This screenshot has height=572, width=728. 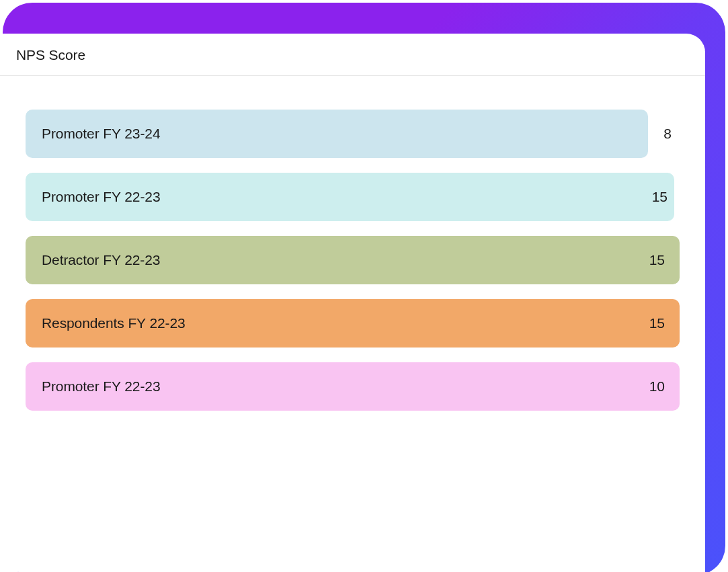 What do you see at coordinates (352, 134) in the screenshot?
I see `bar-row: Promoter FY 23-24 8` at bounding box center [352, 134].